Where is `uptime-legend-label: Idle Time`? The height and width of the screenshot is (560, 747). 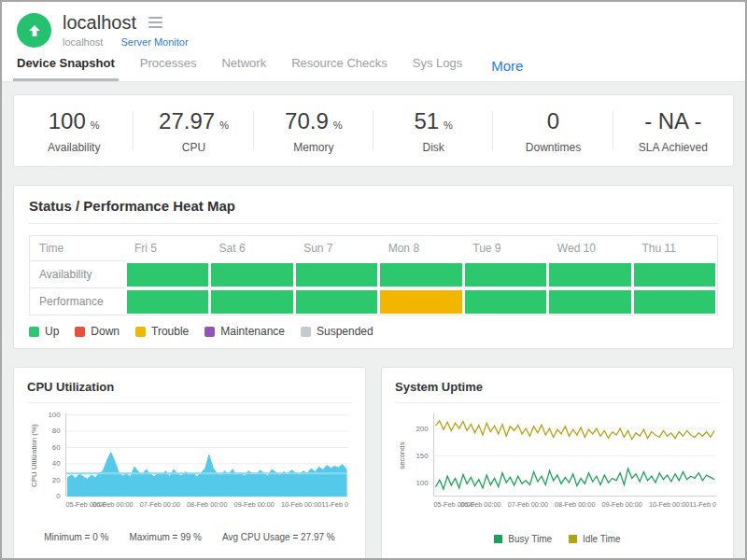 uptime-legend-label: Idle Time is located at coordinates (601, 539).